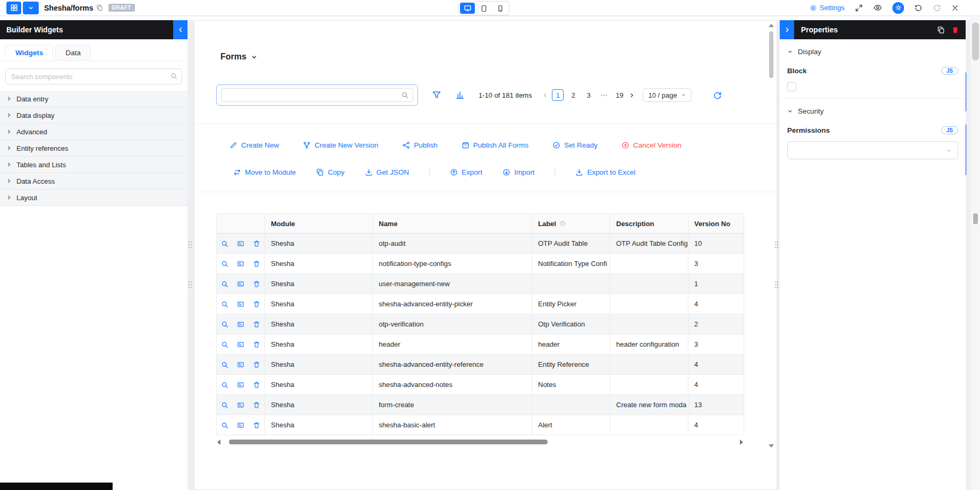  I want to click on settings-button: Settings, so click(827, 7).